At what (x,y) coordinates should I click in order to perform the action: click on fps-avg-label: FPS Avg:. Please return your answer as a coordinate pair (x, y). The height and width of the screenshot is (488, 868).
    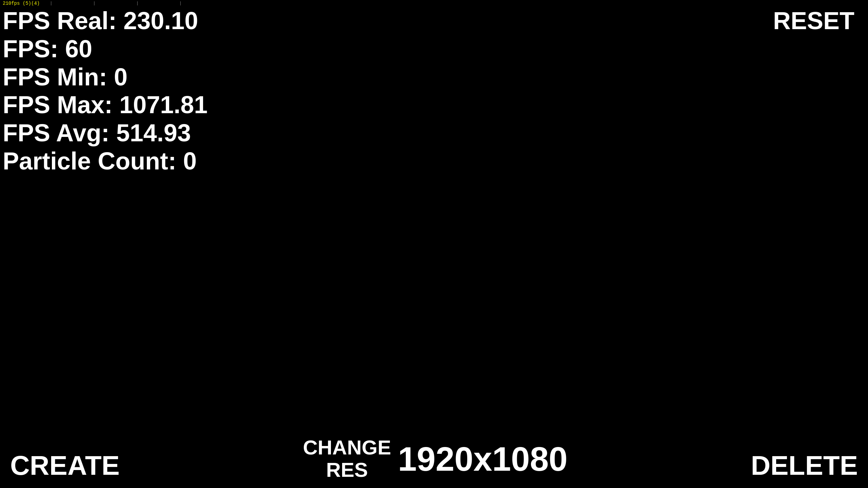
    Looking at the image, I should click on (56, 133).